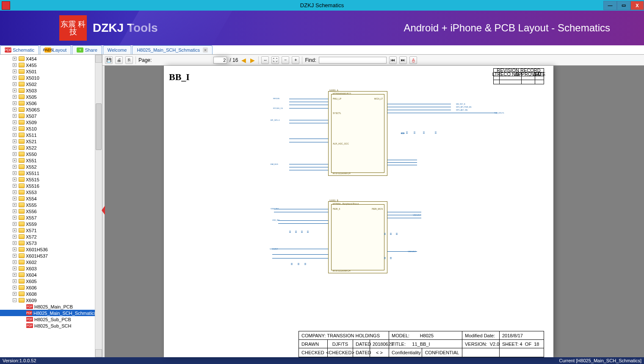 This screenshot has width=644, height=364. I want to click on tree-folder: +X521, so click(47, 142).